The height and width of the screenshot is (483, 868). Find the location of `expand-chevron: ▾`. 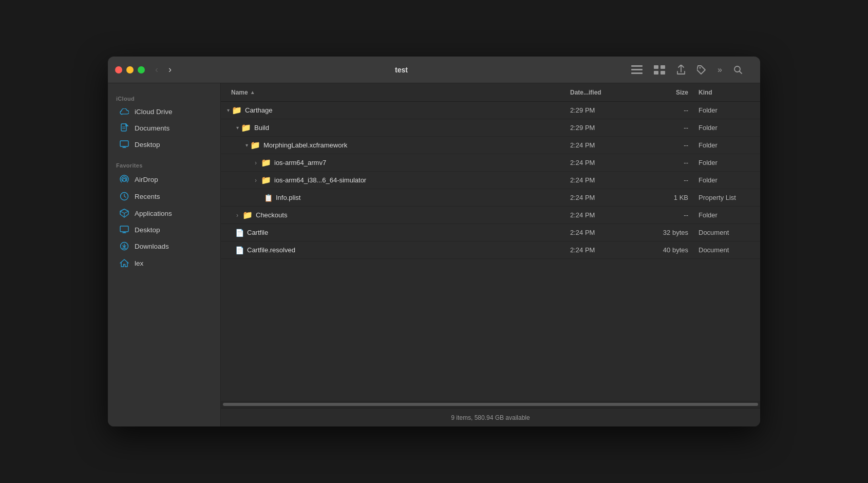

expand-chevron: ▾ is located at coordinates (237, 127).